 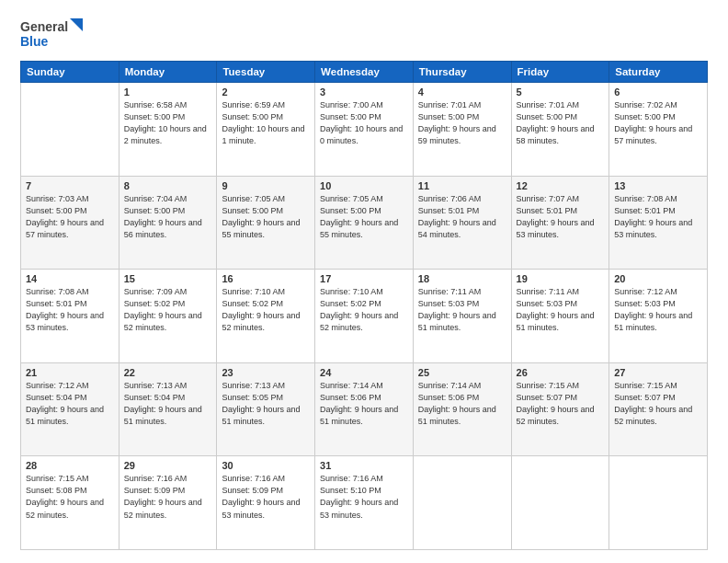 I want to click on cell-details: Sunrise: 7:12 AM Sunset: 5:03 PM Dayligh…, so click(x=658, y=310).